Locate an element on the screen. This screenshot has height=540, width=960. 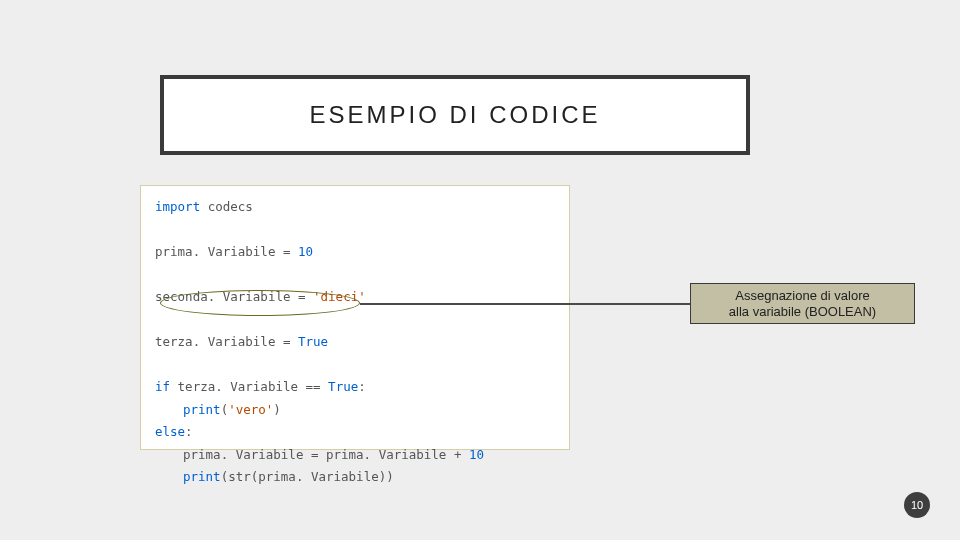
annotation-box: Assegnazione di valore alla variabile (B… is located at coordinates (802, 304).